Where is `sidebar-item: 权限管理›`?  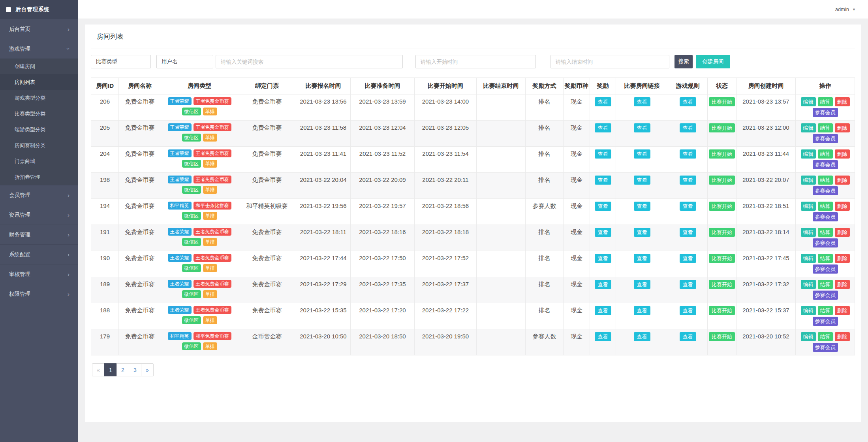 sidebar-item: 权限管理› is located at coordinates (39, 294).